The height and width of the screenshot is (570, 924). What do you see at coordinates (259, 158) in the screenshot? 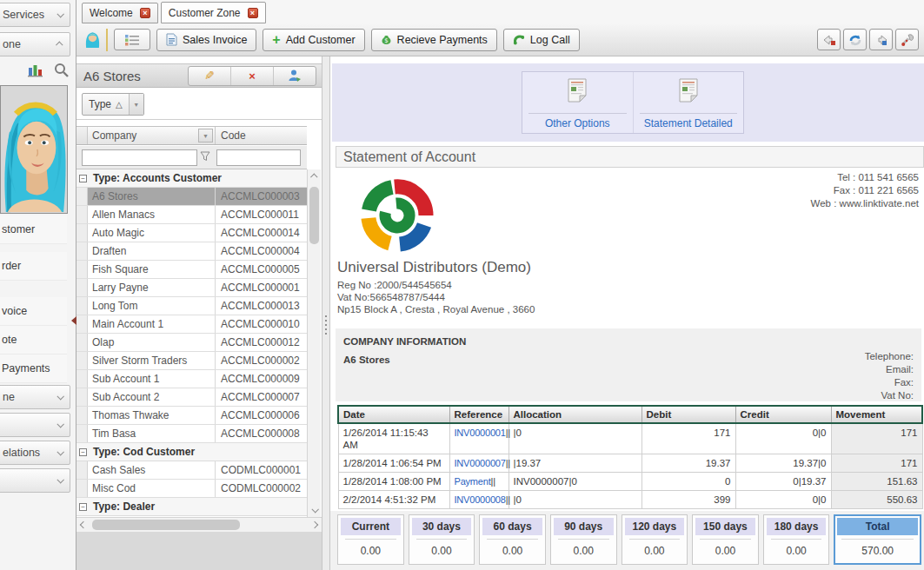
I see `code-filter-input` at bounding box center [259, 158].